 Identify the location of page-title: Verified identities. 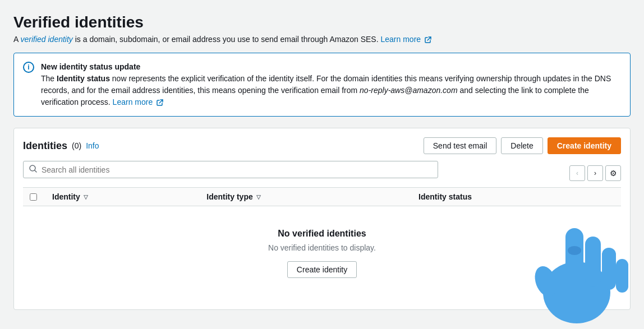
(322, 22).